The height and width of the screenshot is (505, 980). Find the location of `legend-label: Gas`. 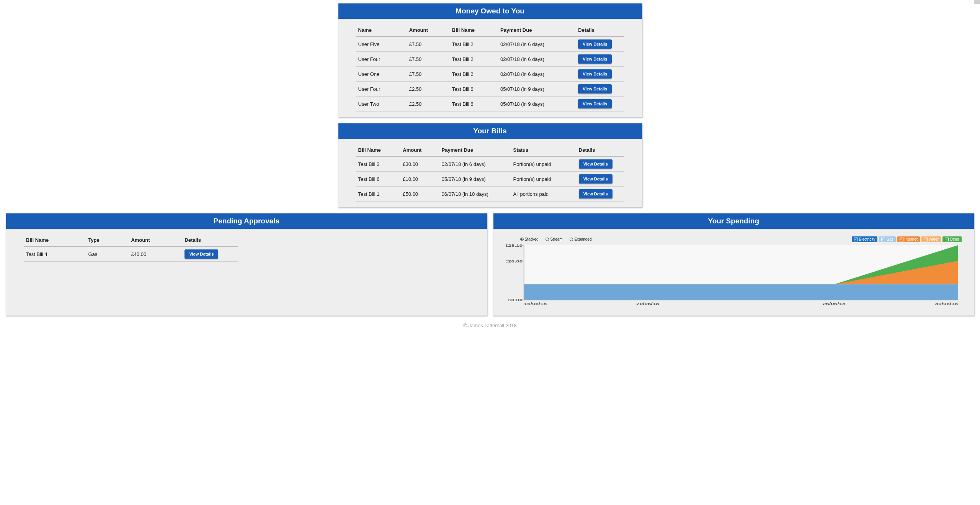

legend-label: Gas is located at coordinates (890, 239).